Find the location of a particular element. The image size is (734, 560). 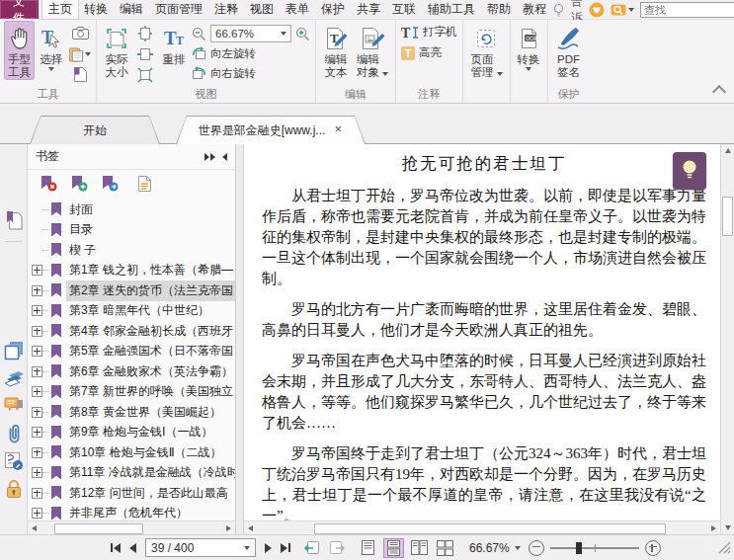

first-page-button is located at coordinates (116, 548).